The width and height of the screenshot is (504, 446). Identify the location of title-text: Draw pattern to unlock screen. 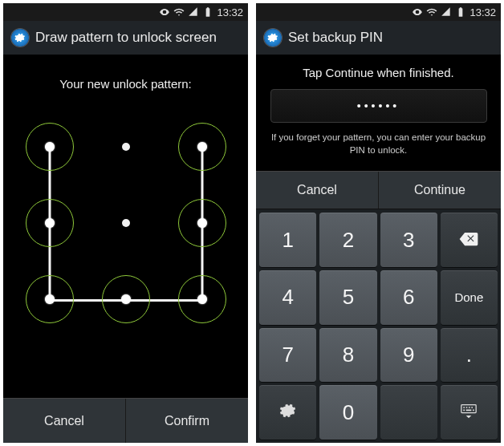
(126, 38).